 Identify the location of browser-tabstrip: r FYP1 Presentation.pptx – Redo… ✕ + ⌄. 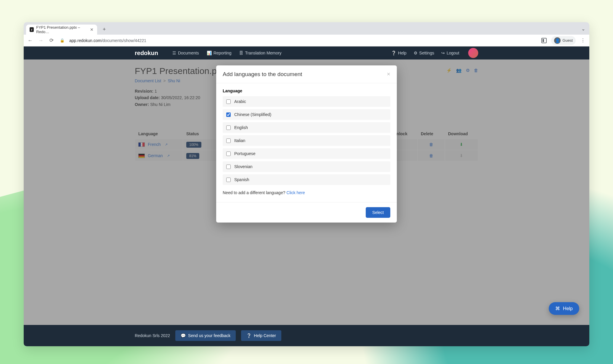
(306, 28).